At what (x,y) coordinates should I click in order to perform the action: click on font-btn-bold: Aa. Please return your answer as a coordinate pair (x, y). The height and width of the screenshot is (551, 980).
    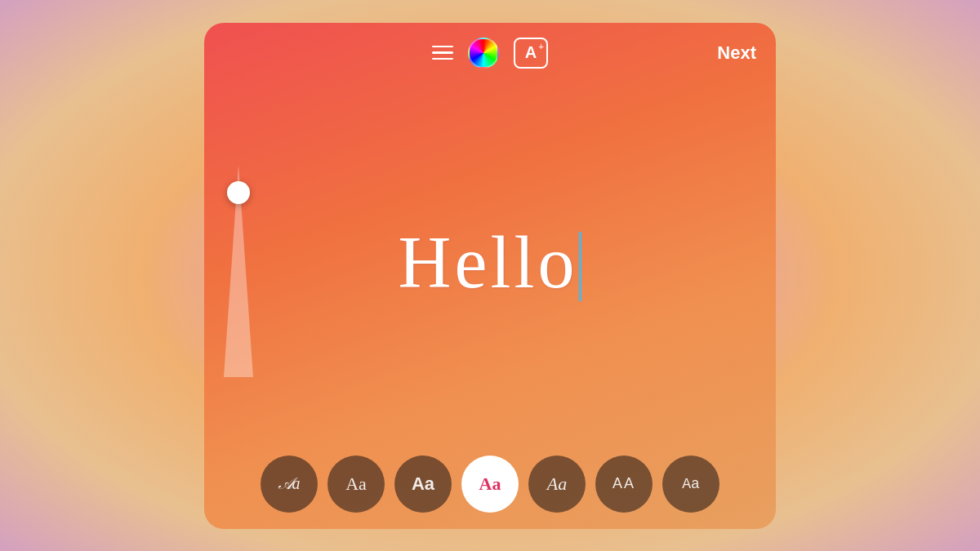
    Looking at the image, I should click on (423, 484).